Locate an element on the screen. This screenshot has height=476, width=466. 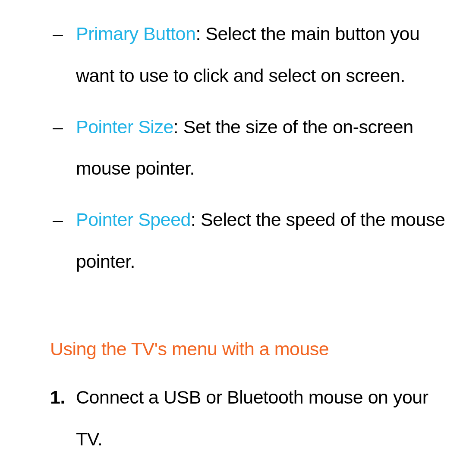
step-number: 1. is located at coordinates (63, 418).